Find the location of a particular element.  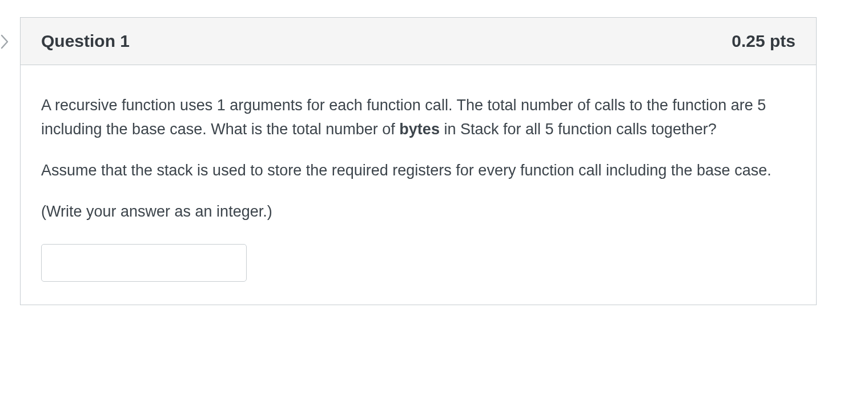

question-header: Question 1 0.25 pts is located at coordinates (418, 41).